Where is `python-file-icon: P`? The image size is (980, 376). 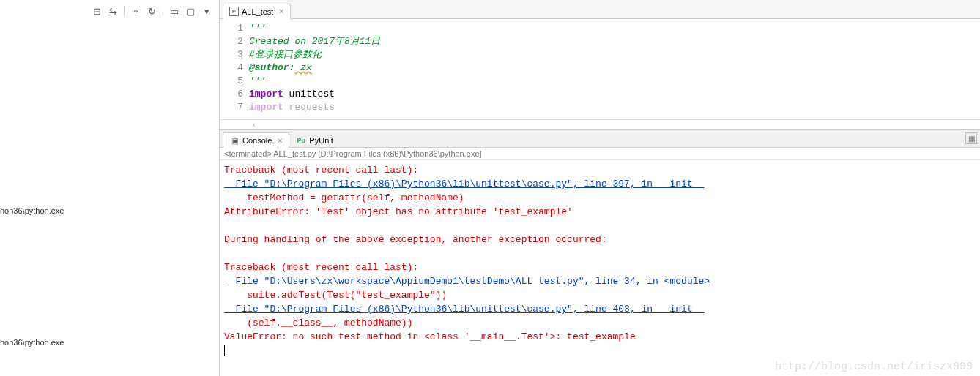 python-file-icon: P is located at coordinates (234, 12).